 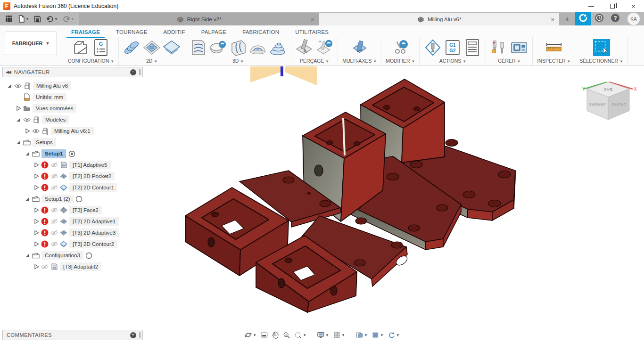 I want to click on gcode-doc-icon: G, so click(x=101, y=48).